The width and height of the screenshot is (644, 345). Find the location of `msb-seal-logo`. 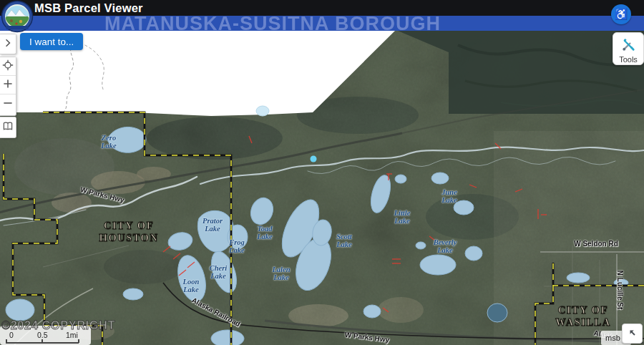

msb-seal-logo is located at coordinates (17, 19).